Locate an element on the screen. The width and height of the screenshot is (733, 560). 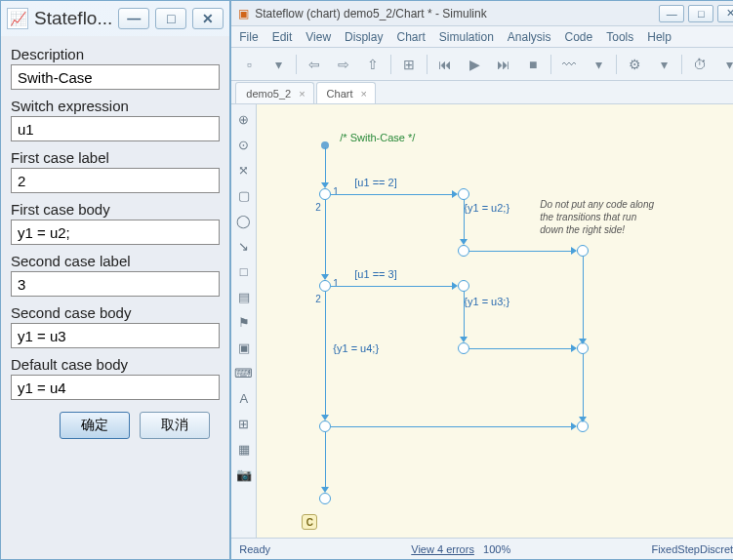
priority-label: 2 is located at coordinates (318, 207).